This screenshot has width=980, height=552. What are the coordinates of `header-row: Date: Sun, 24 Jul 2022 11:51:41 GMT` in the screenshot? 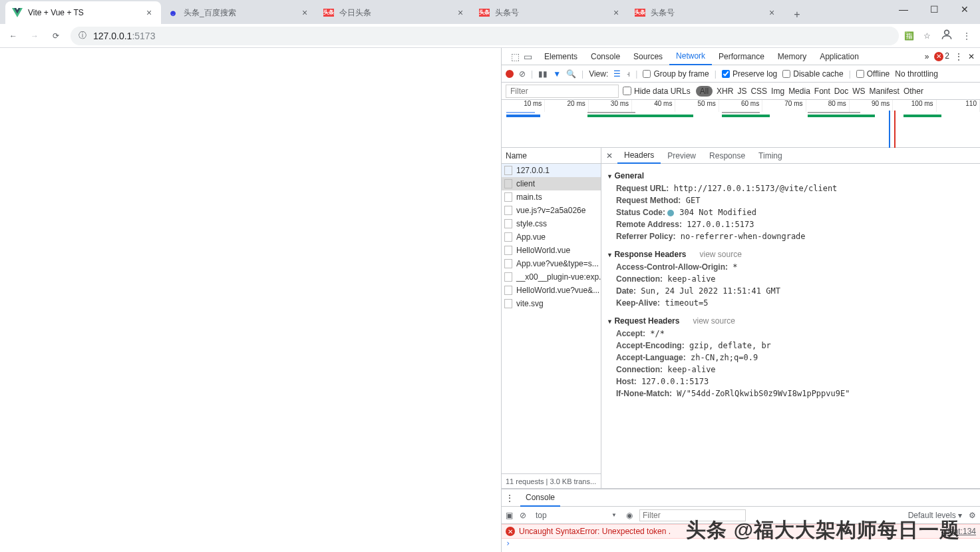 It's located at (790, 291).